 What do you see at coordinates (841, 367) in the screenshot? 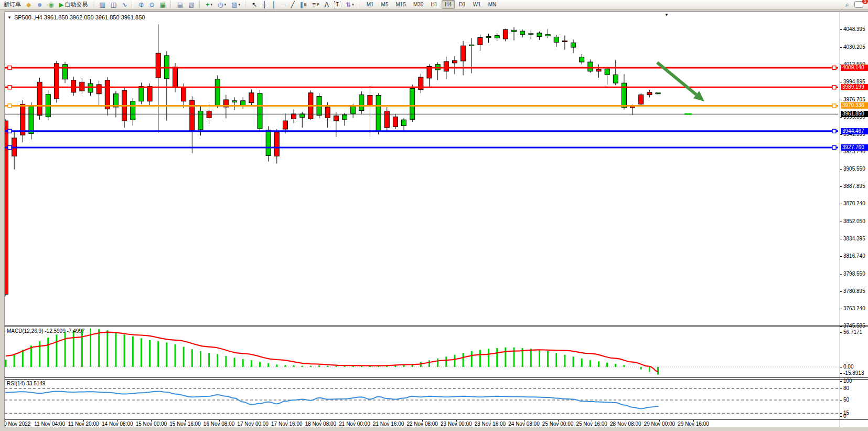
I see `macd-axis-tick` at bounding box center [841, 367].